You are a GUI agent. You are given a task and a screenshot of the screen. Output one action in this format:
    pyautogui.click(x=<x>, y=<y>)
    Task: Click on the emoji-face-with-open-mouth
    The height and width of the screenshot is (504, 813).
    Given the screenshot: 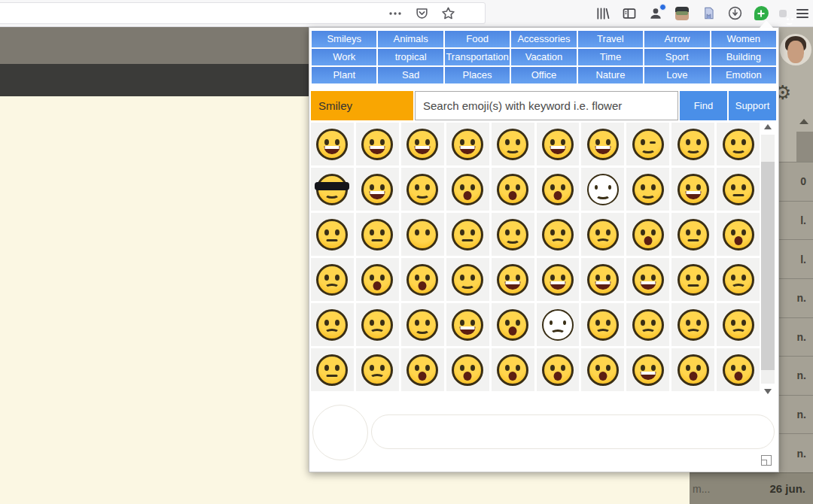 What is the action you would take?
    pyautogui.click(x=647, y=235)
    